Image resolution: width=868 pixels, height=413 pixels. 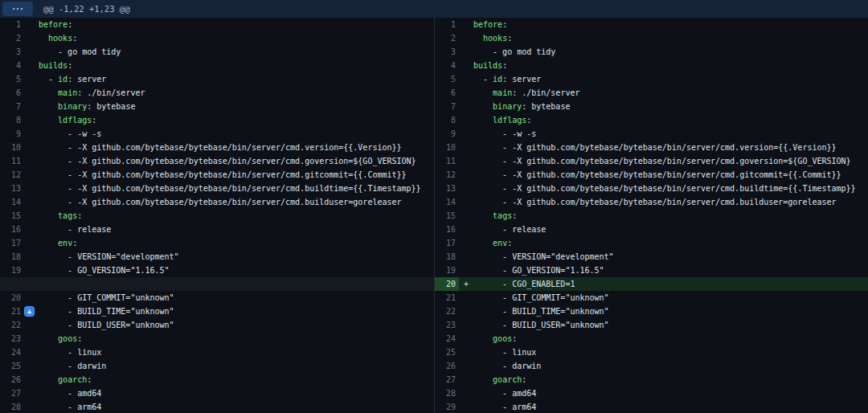 What do you see at coordinates (651, 379) in the screenshot?
I see `diff-line-new-27: 27 goarch:` at bounding box center [651, 379].